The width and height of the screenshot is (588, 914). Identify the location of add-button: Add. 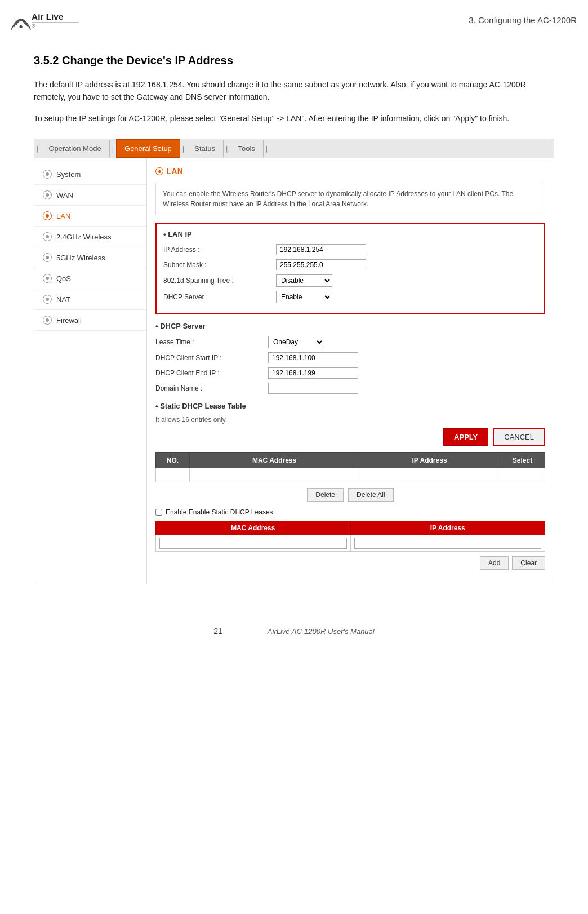
(495, 563).